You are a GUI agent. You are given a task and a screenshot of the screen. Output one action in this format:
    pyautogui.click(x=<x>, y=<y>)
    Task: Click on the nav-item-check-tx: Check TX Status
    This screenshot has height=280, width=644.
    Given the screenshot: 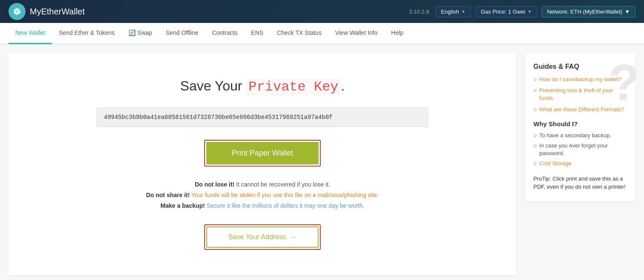 What is the action you would take?
    pyautogui.click(x=299, y=34)
    